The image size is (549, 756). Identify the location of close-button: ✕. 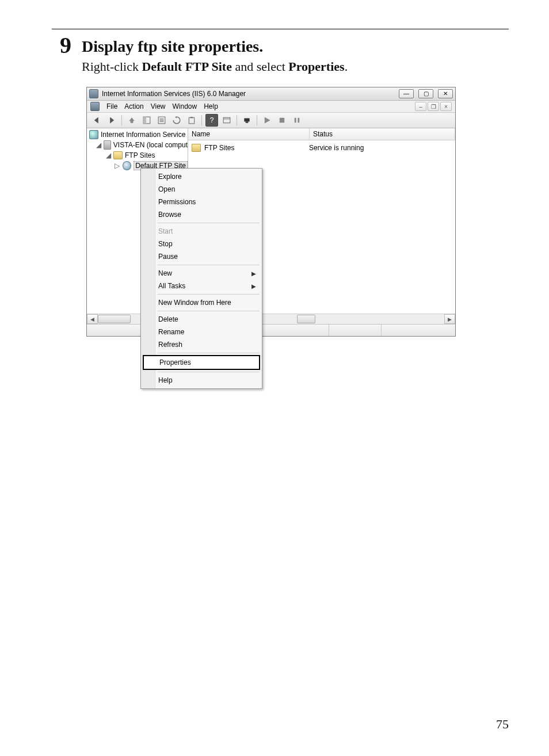
(445, 94).